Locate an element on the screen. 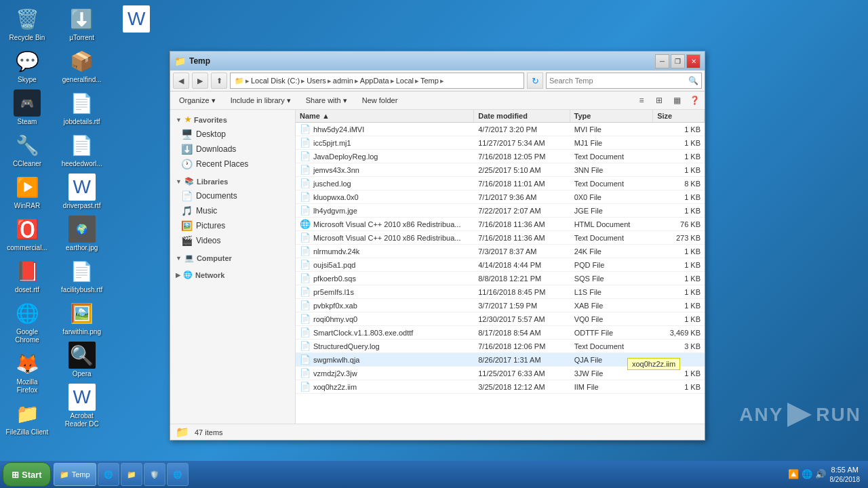 This screenshot has height=488, width=868. taskbar-app4: 🛡️ is located at coordinates (155, 474).